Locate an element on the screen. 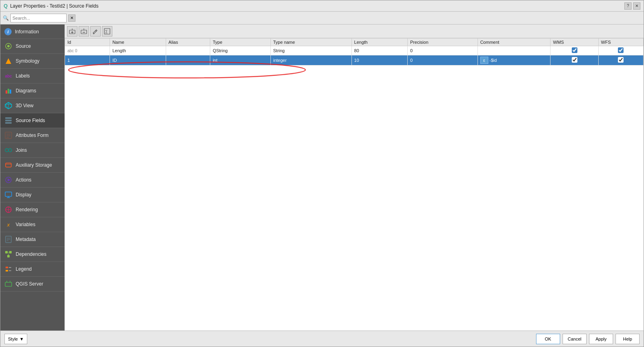  sidebar-item-auxiliarystorage: Auxiliary Storage is located at coordinates (33, 165).